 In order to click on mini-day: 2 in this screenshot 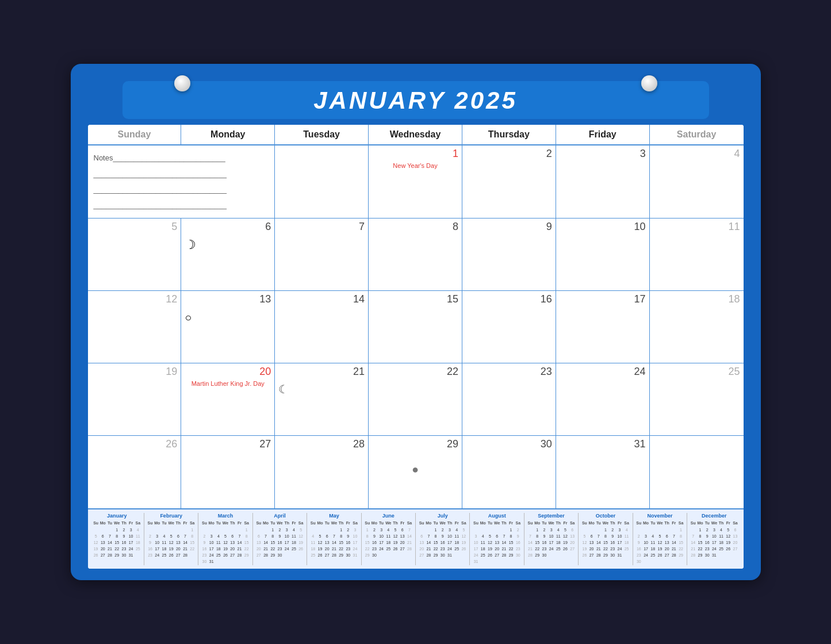, I will do `click(544, 530)`.